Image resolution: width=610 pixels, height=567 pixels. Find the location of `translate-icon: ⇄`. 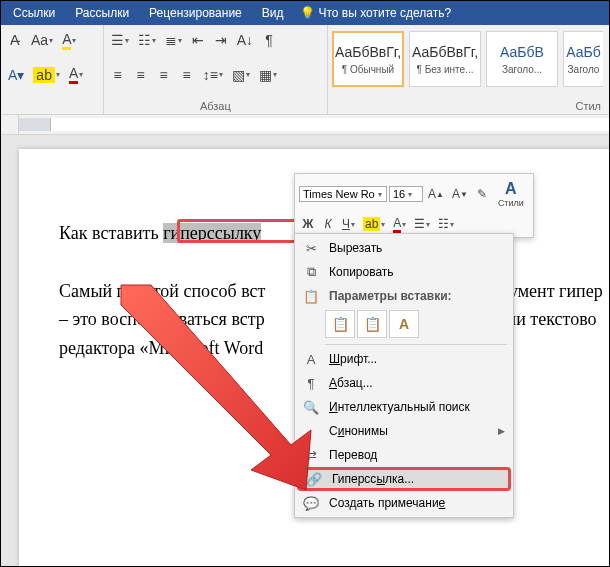

translate-icon: ⇄ is located at coordinates (311, 456).